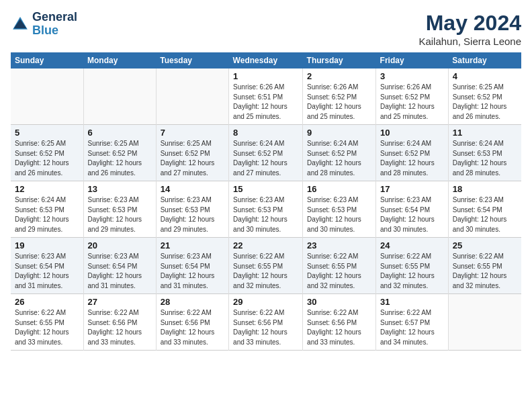 Image resolution: width=532 pixels, height=411 pixels. What do you see at coordinates (266, 153) in the screenshot?
I see `week-row-2: 5Sunrise: 6:25 AMSunset: 6:52 PMDaylight…` at bounding box center [266, 153].